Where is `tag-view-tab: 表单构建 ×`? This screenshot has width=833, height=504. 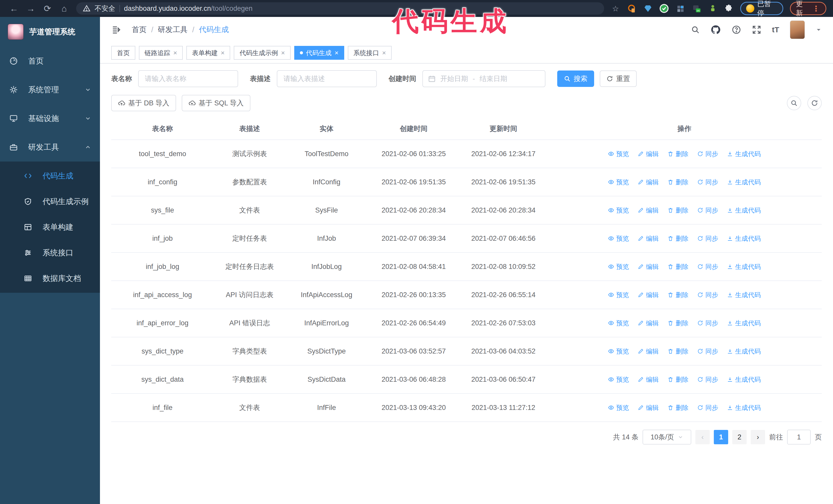 tag-view-tab: 表单构建 × is located at coordinates (208, 53).